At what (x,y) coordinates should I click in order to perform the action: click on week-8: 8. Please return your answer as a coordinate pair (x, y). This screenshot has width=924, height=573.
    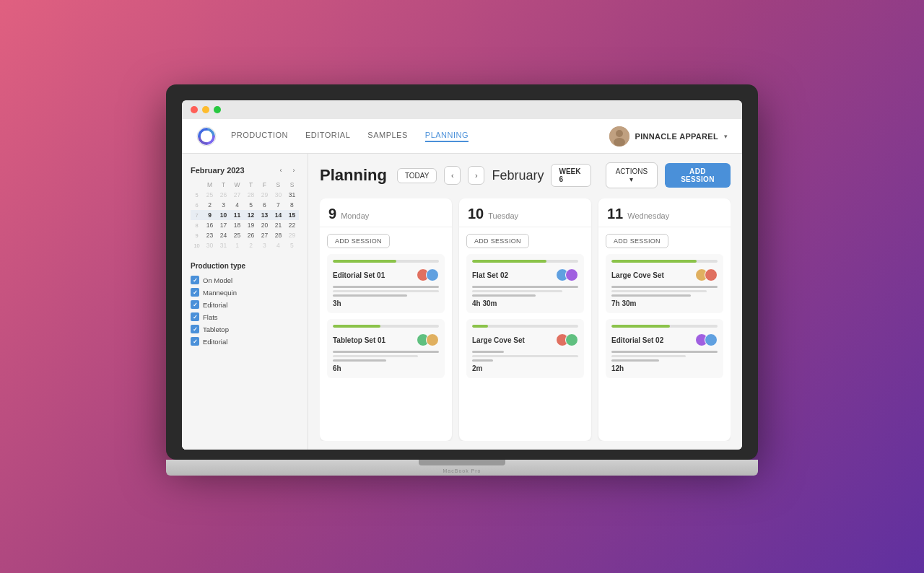
    Looking at the image, I should click on (196, 225).